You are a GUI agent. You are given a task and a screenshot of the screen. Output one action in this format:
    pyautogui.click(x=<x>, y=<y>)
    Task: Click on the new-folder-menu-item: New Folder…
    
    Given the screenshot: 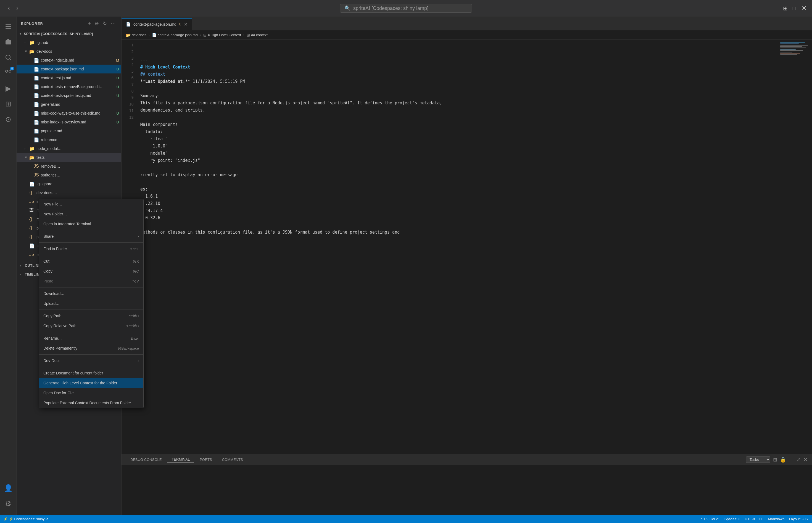 What is the action you would take?
    pyautogui.click(x=91, y=214)
    